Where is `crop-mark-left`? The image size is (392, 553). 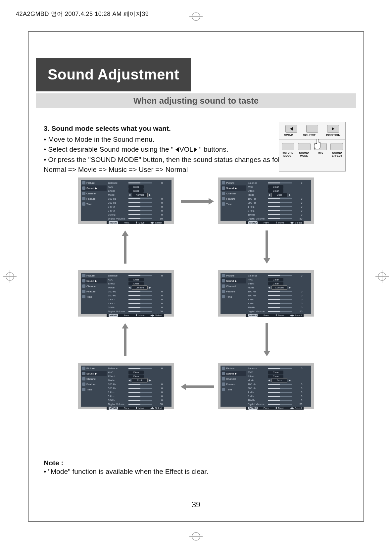 crop-mark-left is located at coordinates (10, 276).